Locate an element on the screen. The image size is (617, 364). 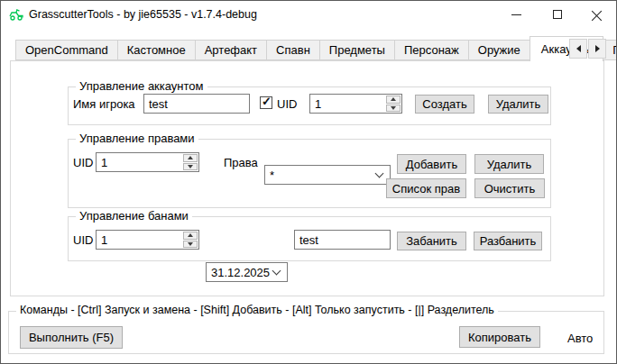
close-button is located at coordinates (597, 14).